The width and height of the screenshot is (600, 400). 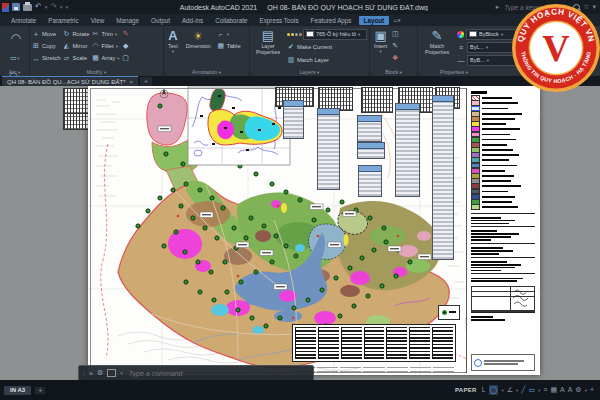 What do you see at coordinates (192, 20) in the screenshot?
I see `tab-addins: Add-ins` at bounding box center [192, 20].